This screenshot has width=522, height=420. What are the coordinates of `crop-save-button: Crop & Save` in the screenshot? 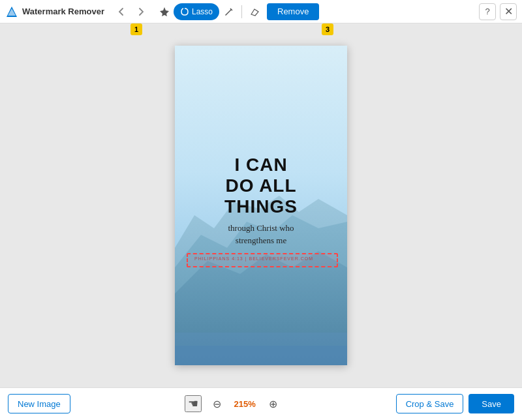 It's located at (430, 404).